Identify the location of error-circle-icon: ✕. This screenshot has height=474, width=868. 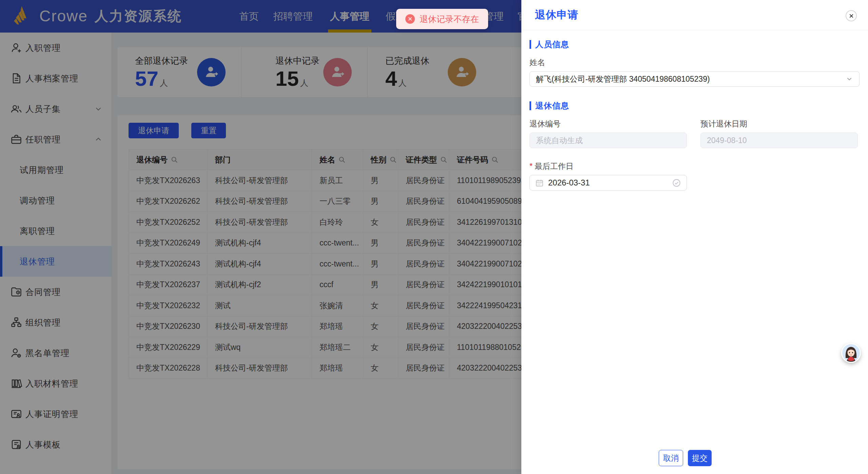
(410, 19).